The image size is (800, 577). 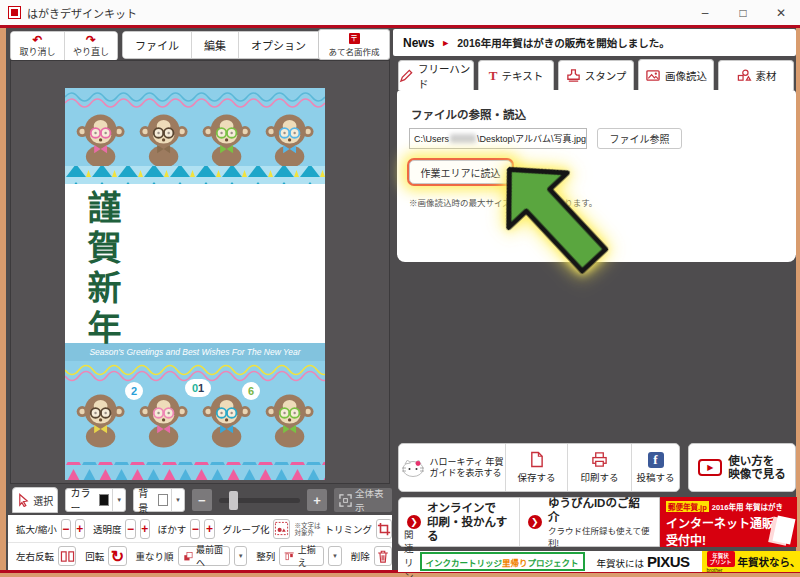 I want to click on zoom-in-button: +, so click(x=317, y=500).